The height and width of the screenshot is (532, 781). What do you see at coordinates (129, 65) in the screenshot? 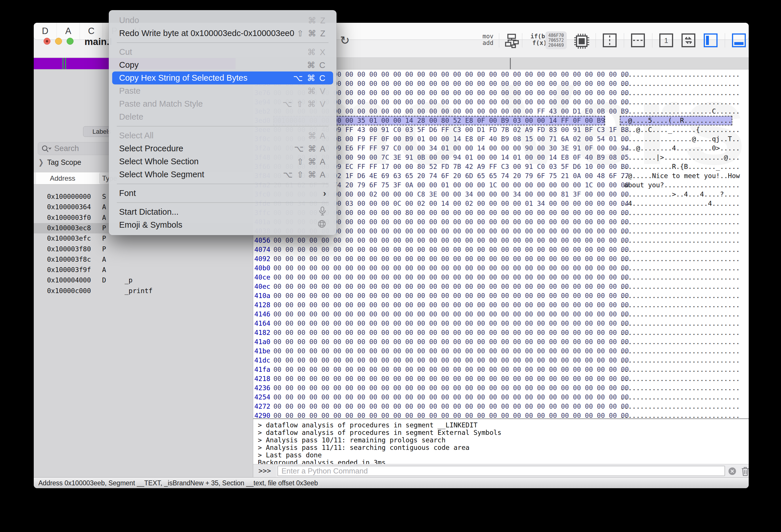
I see `menu-item-label: Copy` at bounding box center [129, 65].